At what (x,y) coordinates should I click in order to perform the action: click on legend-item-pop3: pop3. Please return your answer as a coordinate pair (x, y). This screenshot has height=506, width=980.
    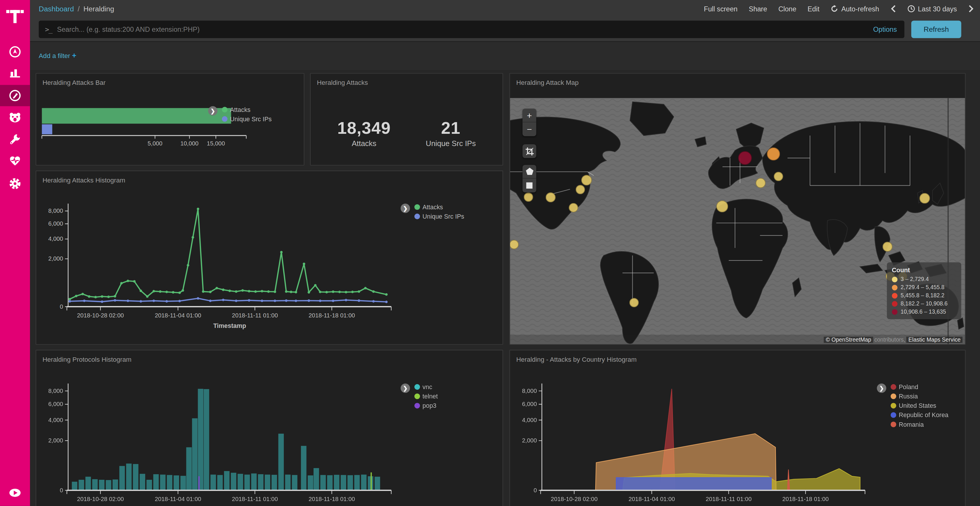
    Looking at the image, I should click on (426, 406).